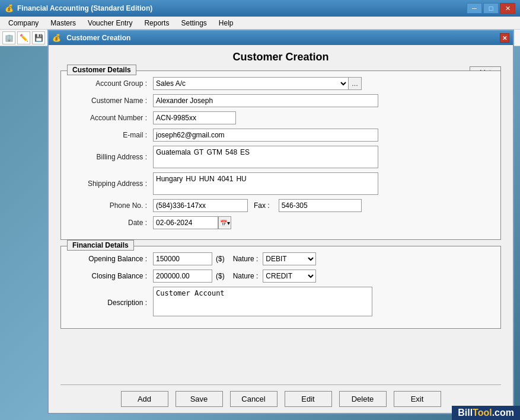  What do you see at coordinates (320, 206) in the screenshot?
I see `fax-input` at bounding box center [320, 206].